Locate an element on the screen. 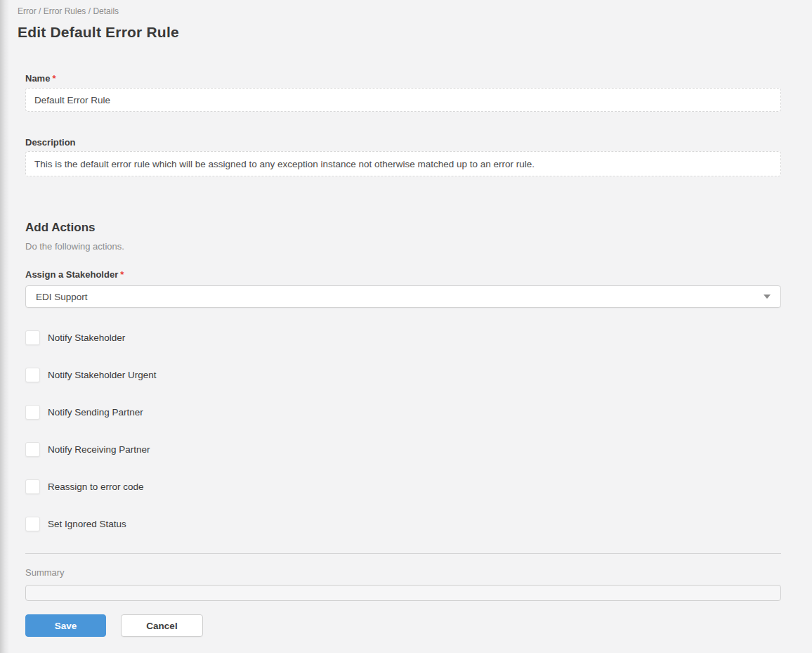 This screenshot has width=812, height=653. breadcrumb-item-details: Details is located at coordinates (105, 11).